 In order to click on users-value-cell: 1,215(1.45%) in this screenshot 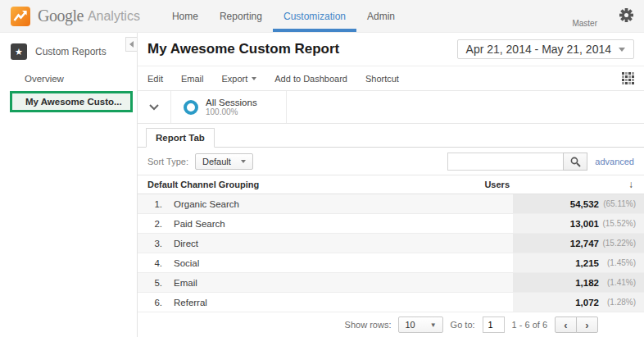, I will do `click(578, 262)`.